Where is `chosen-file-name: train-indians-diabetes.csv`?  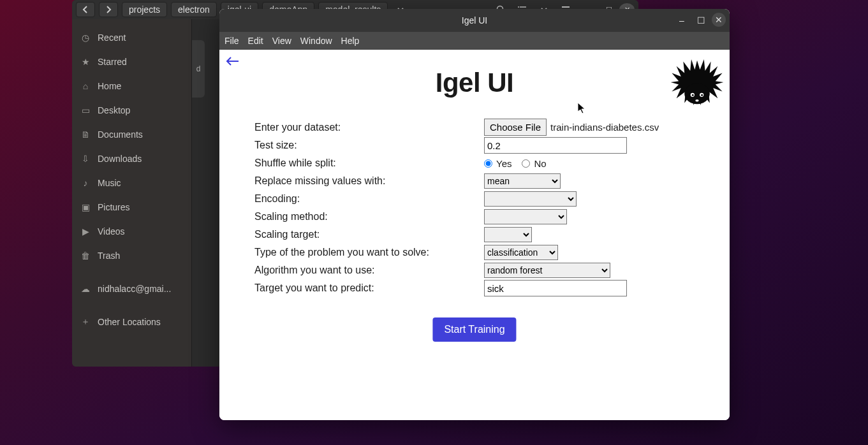 chosen-file-name: train-indians-diabetes.csv is located at coordinates (605, 128).